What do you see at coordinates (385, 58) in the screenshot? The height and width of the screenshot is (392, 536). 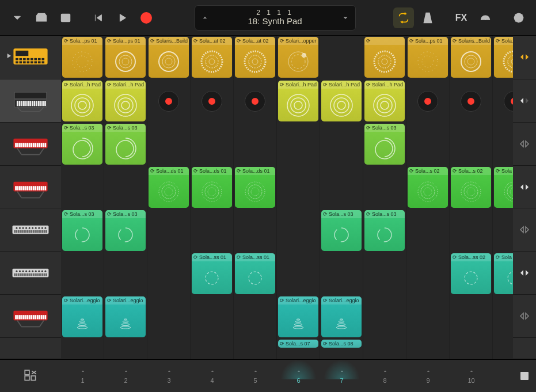 I see `loop-cell: ⟳` at bounding box center [385, 58].